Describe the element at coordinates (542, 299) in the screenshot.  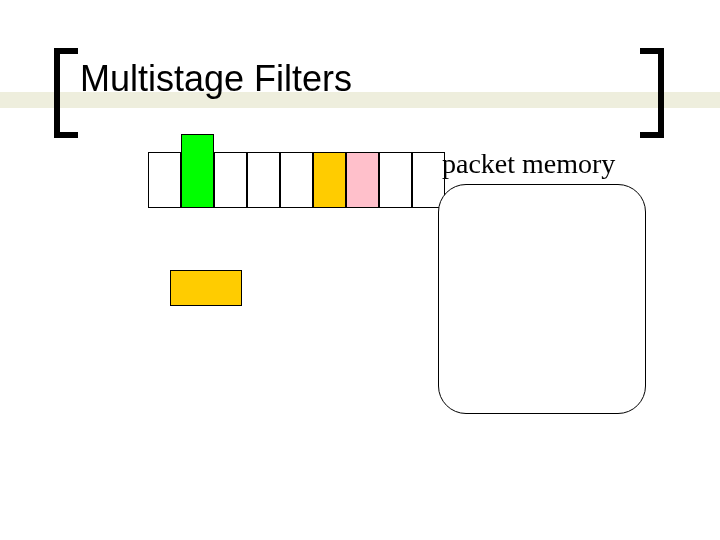
I see `packet-memory-box` at that location.